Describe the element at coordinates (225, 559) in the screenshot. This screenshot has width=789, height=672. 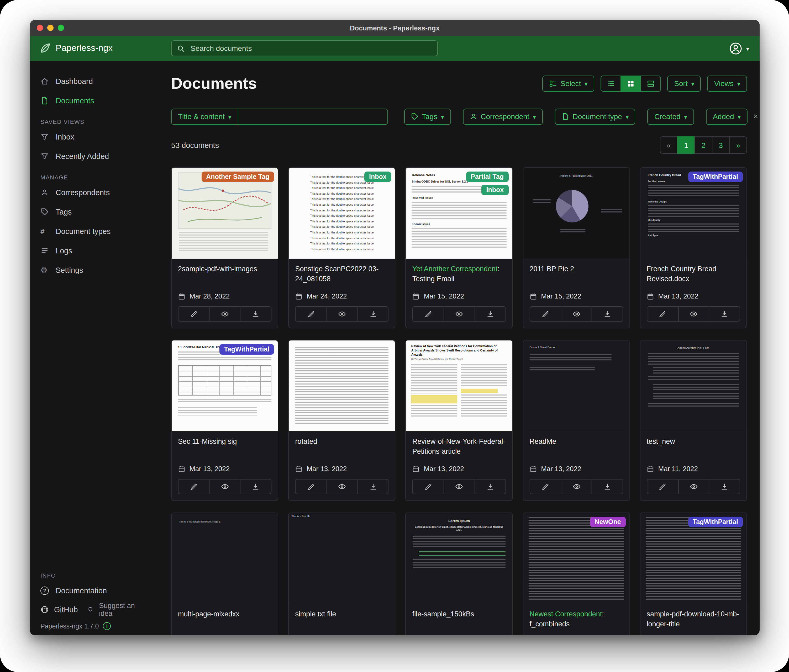
I see `document-thumbnail: This is a multi page document. Page 1.` at that location.